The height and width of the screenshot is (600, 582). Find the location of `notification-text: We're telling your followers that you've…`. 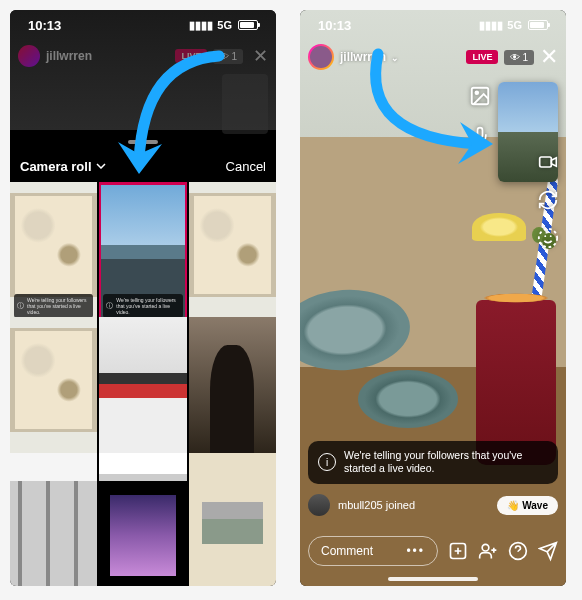

notification-text: We're telling your followers that you've… is located at coordinates (446, 462).